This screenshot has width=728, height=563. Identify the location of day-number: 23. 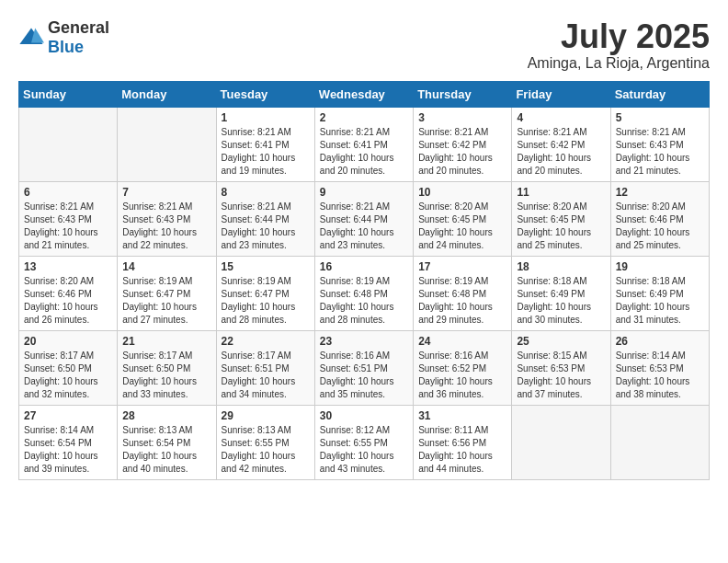
(364, 341).